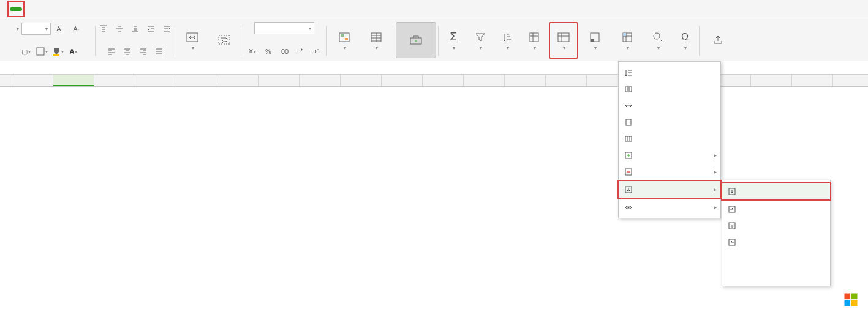  I want to click on menu-fill: ▸, so click(670, 190).